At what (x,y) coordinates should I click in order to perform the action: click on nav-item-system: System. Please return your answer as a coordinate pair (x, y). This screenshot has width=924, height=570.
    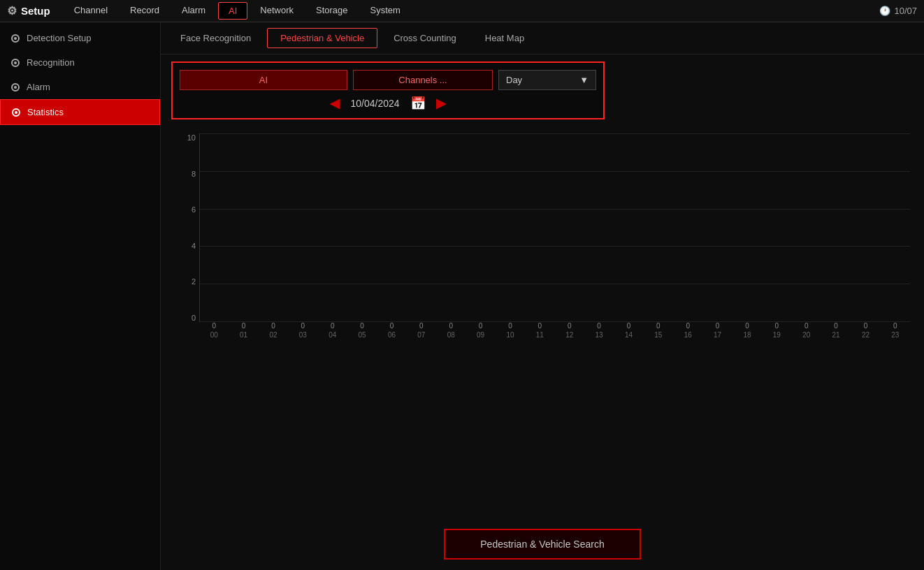
    Looking at the image, I should click on (386, 11).